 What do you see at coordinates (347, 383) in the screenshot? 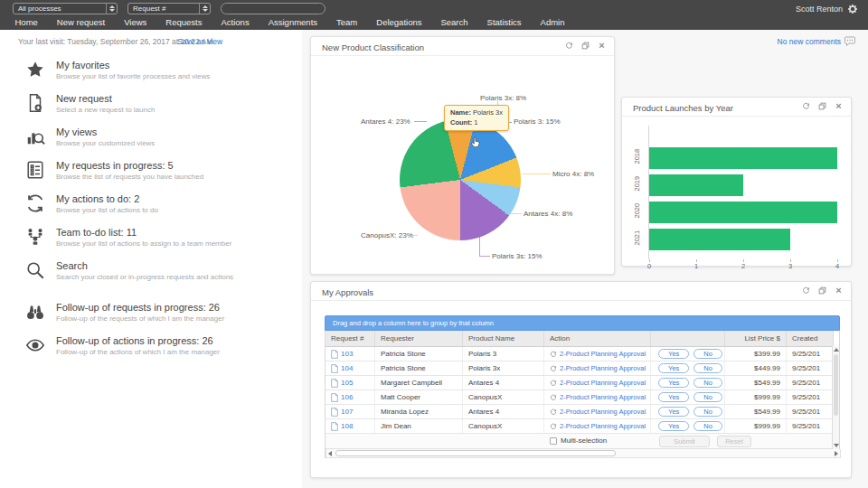
I see `request-link: 105` at bounding box center [347, 383].